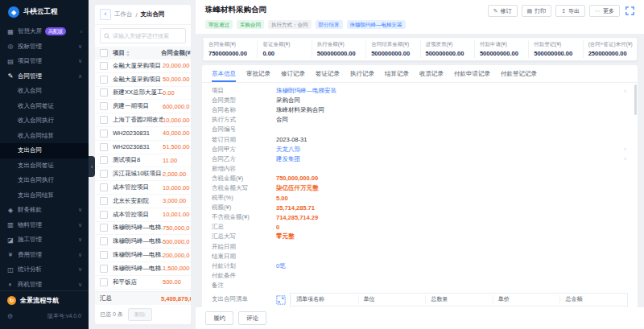 This screenshot has height=329, width=644. Describe the element at coordinates (44, 32) in the screenshot. I see `sidebar-item: ▦ 智慧大屏 高配版 ›` at that location.